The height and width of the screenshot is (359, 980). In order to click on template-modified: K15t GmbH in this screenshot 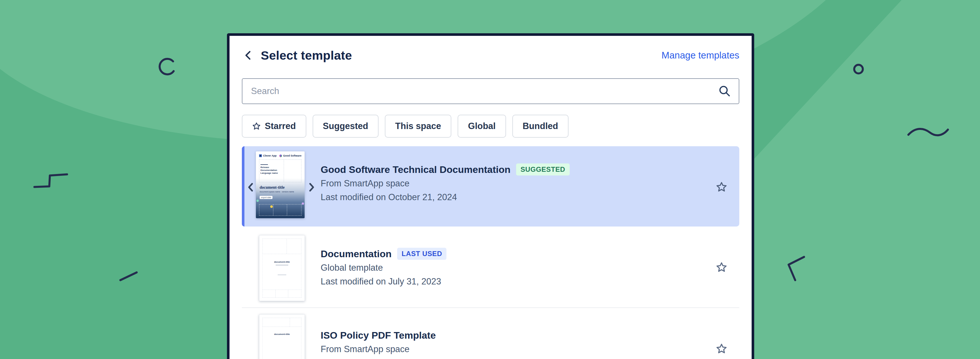, I will do `click(378, 357)`.